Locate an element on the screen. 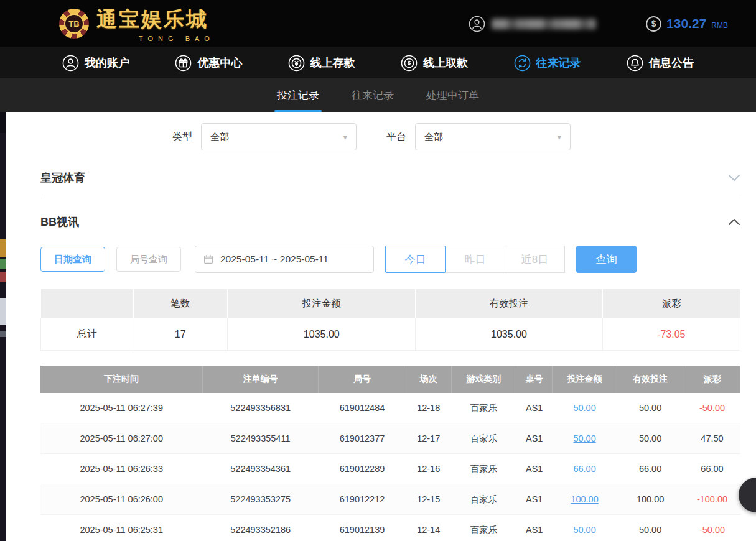  quick-range-group: 今日 昨日 近8日 is located at coordinates (475, 259).